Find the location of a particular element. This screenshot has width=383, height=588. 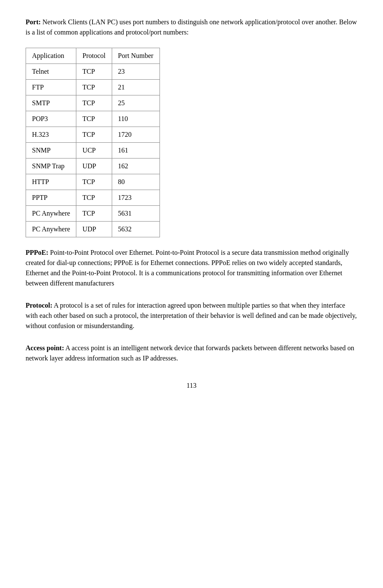

table-row: TelnetTCP23 is located at coordinates (93, 72).